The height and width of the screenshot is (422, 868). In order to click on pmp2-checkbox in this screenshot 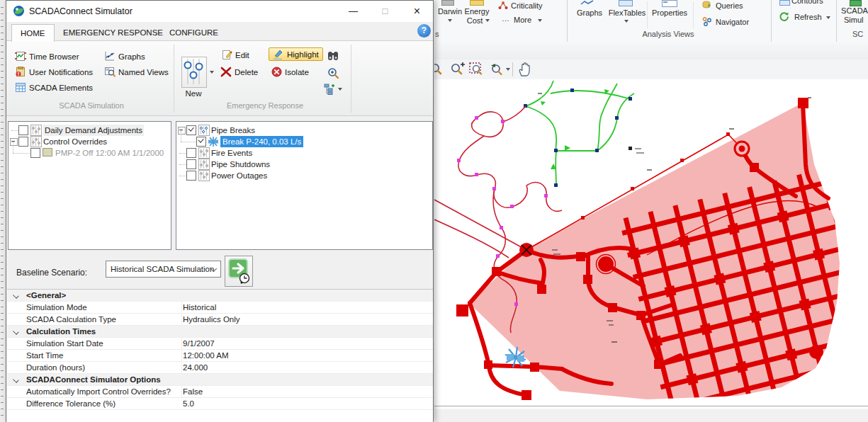, I will do `click(35, 153)`.